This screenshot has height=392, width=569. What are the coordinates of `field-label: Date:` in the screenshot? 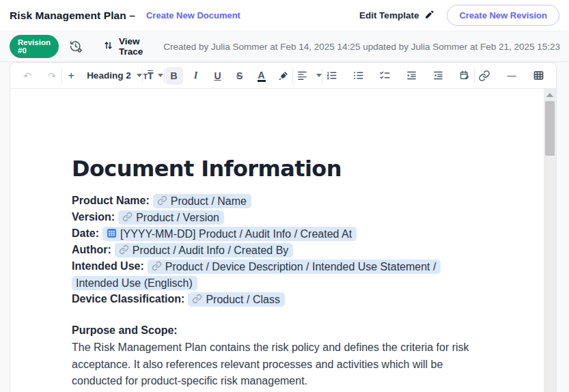 It's located at (85, 234).